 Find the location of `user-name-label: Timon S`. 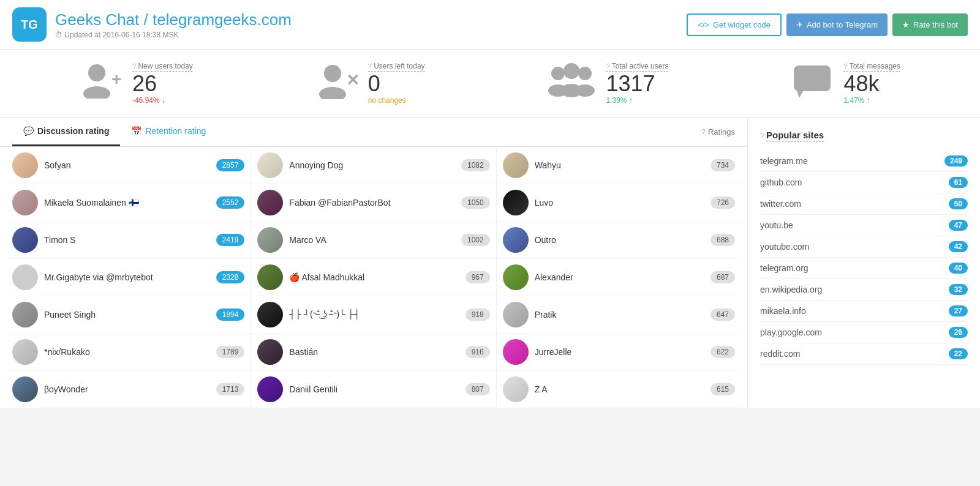

user-name-label: Timon S is located at coordinates (127, 240).